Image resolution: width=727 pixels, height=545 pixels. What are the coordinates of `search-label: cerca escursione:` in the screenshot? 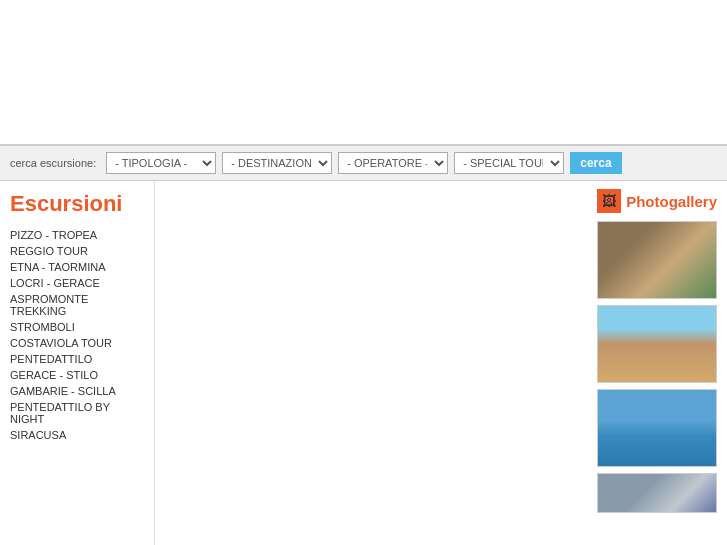 It's located at (53, 163).